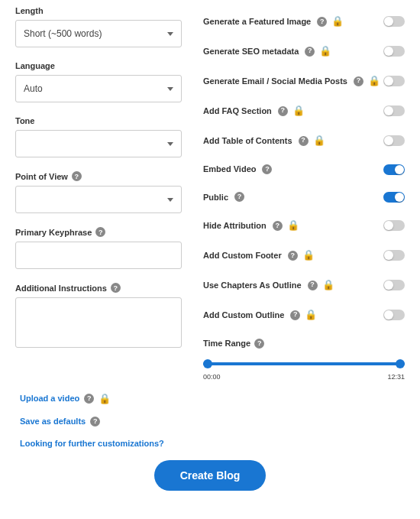  I want to click on label-language: Language, so click(35, 66).